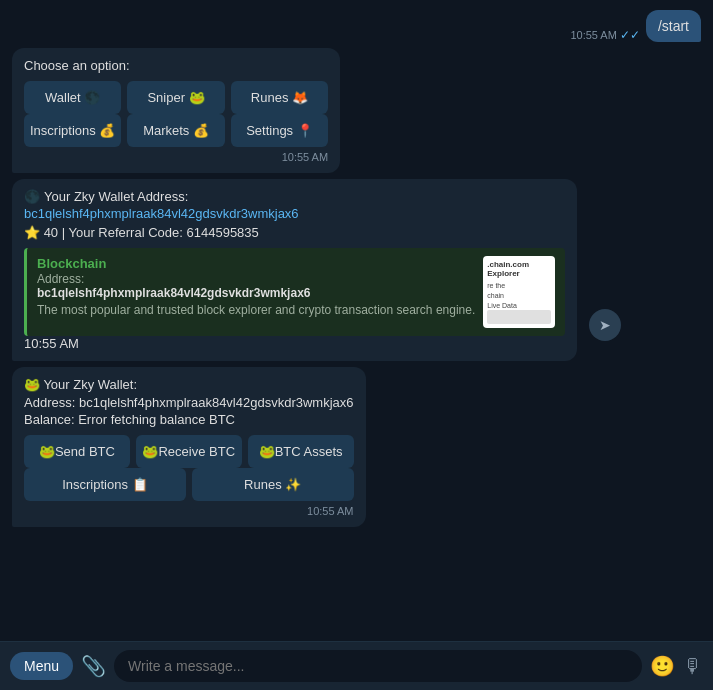 This screenshot has width=713, height=690. What do you see at coordinates (294, 214) in the screenshot?
I see `wallet-address: bc1qlelshf4phxmplraak84vl42gdsvkdr3wmkja…` at bounding box center [294, 214].